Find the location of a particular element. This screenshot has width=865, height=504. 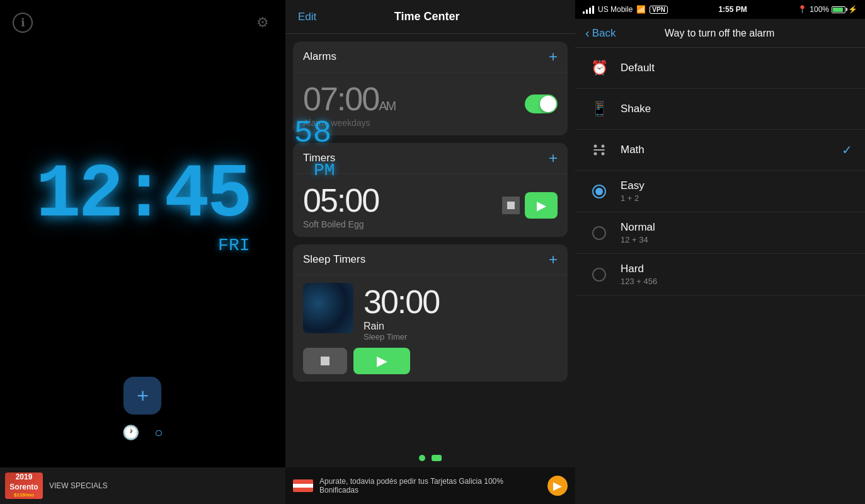

alarm-time: 07:00AM is located at coordinates (349, 99).